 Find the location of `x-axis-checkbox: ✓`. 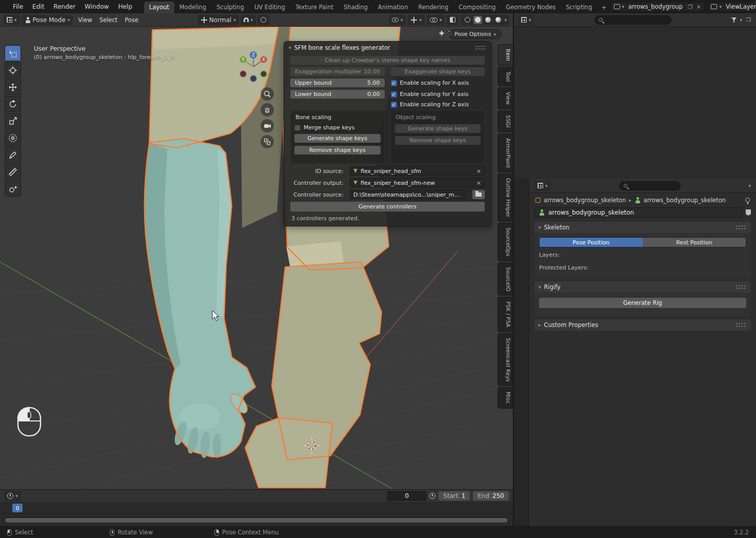

x-axis-checkbox: ✓ is located at coordinates (394, 83).